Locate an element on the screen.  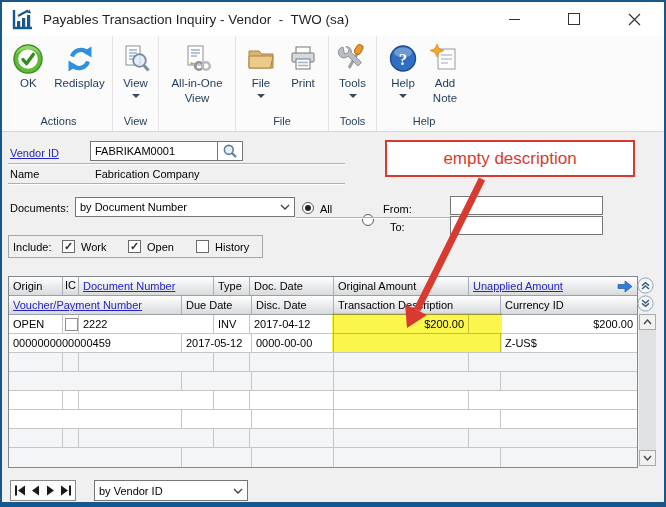
toolbar-group-file: File Print File is located at coordinates (282, 84).